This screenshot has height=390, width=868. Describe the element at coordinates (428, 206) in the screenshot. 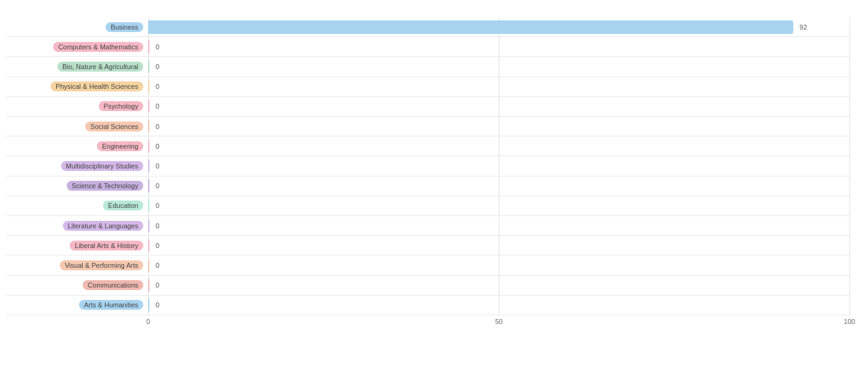

I see `bar-row: Education0` at that location.